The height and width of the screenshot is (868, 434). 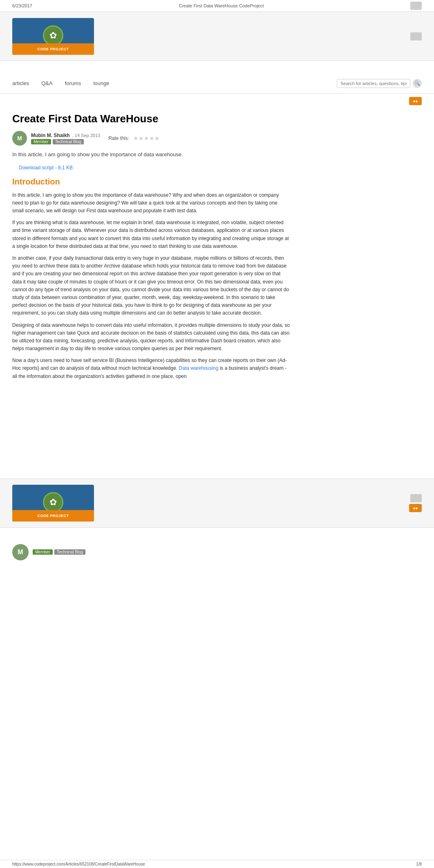 I want to click on mid-banner: CODE PROJECT ♦♦, so click(x=217, y=503).